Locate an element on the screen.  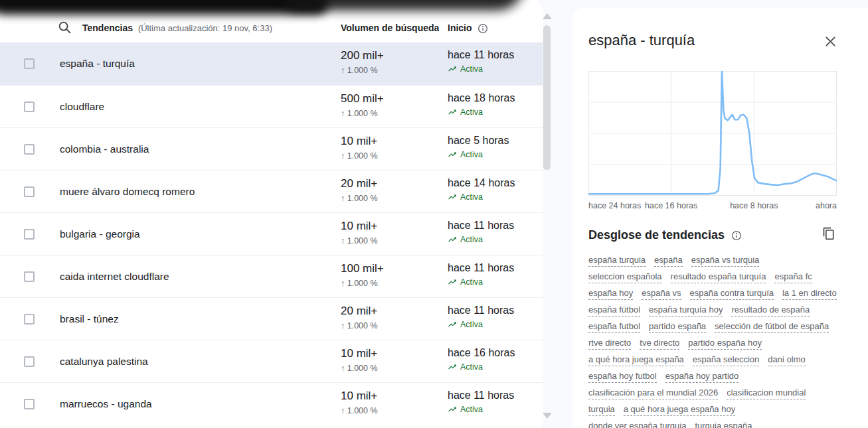
trend-breakdown-term: turquia españa is located at coordinates (723, 425).